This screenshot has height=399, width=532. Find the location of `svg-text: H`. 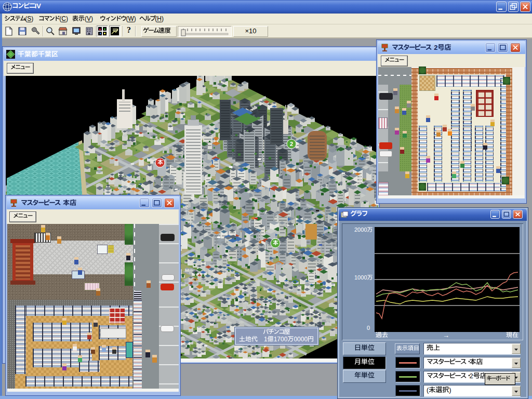

svg-text: H is located at coordinates (159, 19).